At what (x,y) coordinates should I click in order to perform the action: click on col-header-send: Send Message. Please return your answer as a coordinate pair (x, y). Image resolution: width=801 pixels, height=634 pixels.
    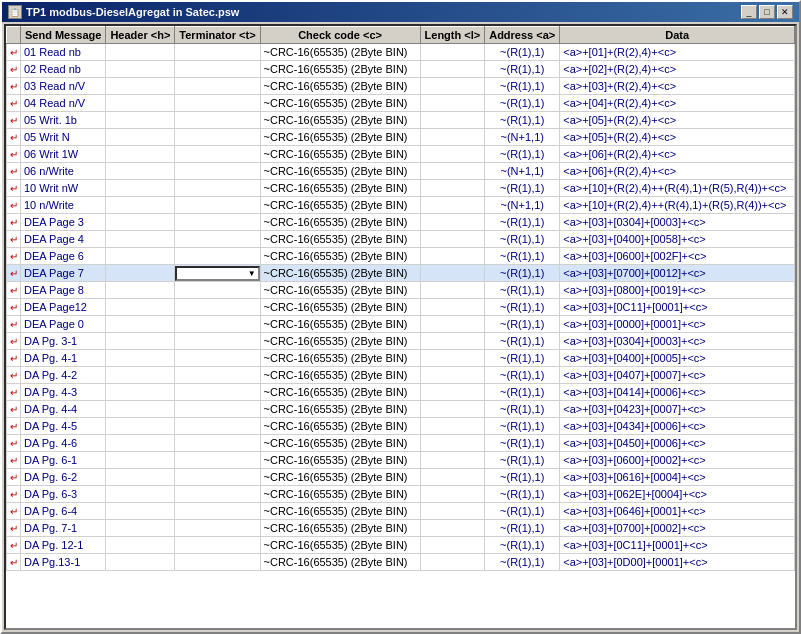
    Looking at the image, I should click on (64, 36).